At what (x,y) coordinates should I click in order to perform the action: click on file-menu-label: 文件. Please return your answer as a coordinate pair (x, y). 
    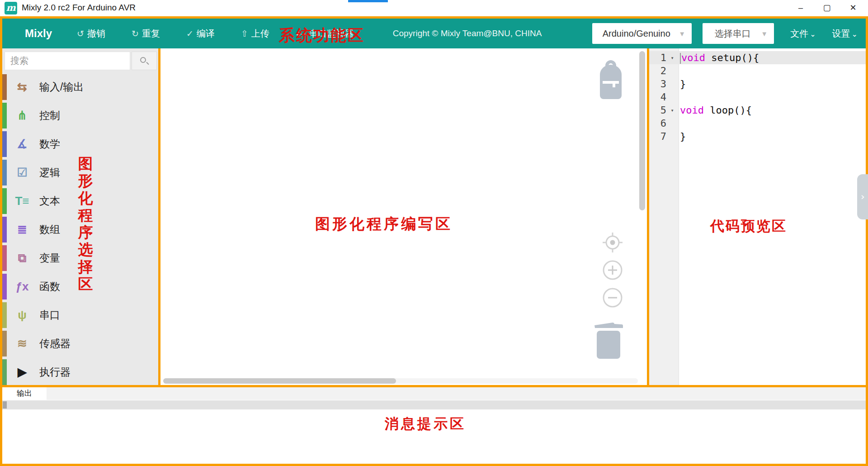
    Looking at the image, I should click on (799, 33).